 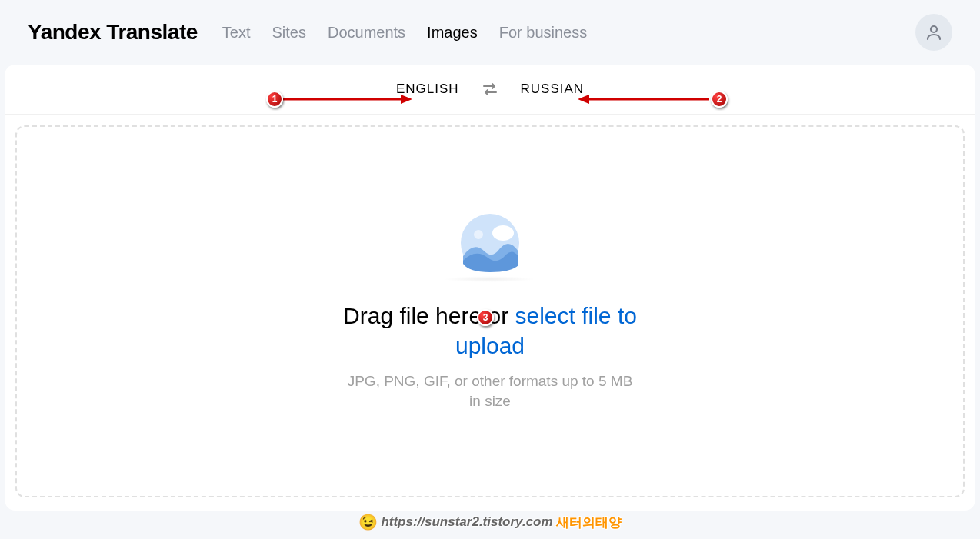 I want to click on header: Yandex Translate Text Sites Documents Im…, so click(x=490, y=32).